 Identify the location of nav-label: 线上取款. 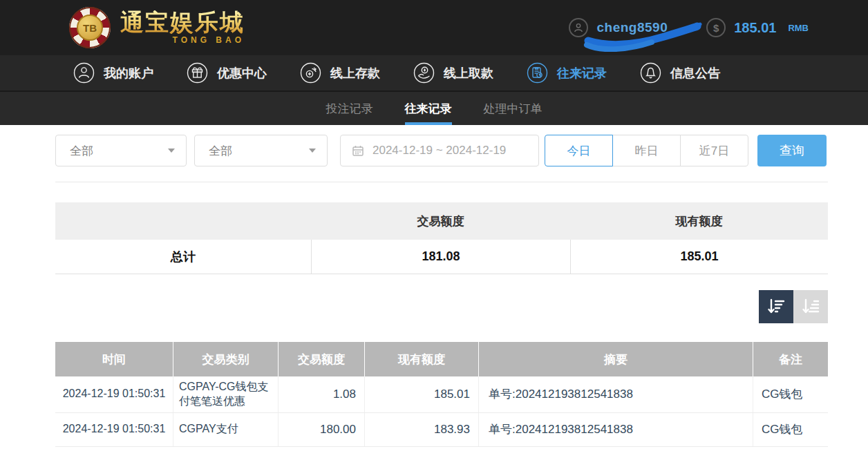
(469, 73).